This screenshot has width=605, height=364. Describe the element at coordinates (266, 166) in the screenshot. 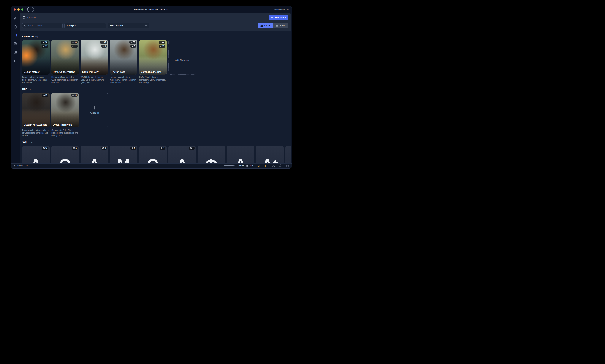

I see `draft-document-button` at that location.